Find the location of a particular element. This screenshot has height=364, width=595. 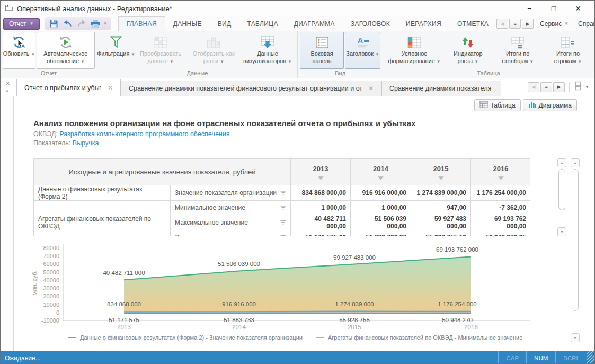

year-column-header: 2015 is located at coordinates (441, 172).